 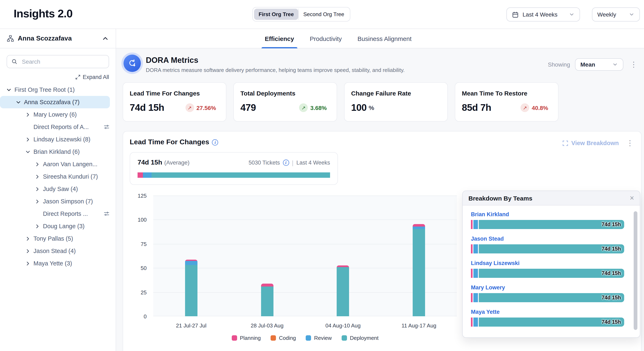 What do you see at coordinates (343, 256) in the screenshot?
I see `bar-group-04-aug-10-aug` at bounding box center [343, 256].